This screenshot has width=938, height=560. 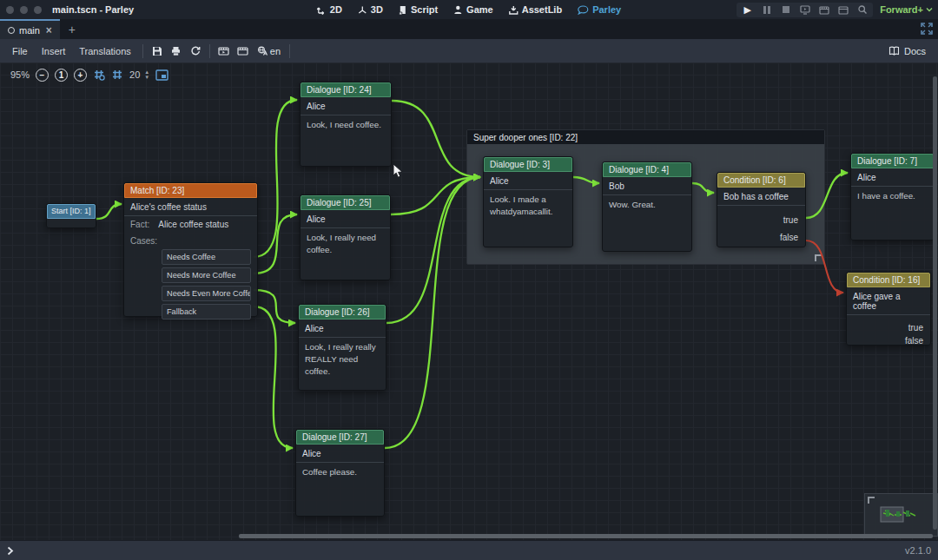 I want to click on wire-start-to-match, so click(x=109, y=212).